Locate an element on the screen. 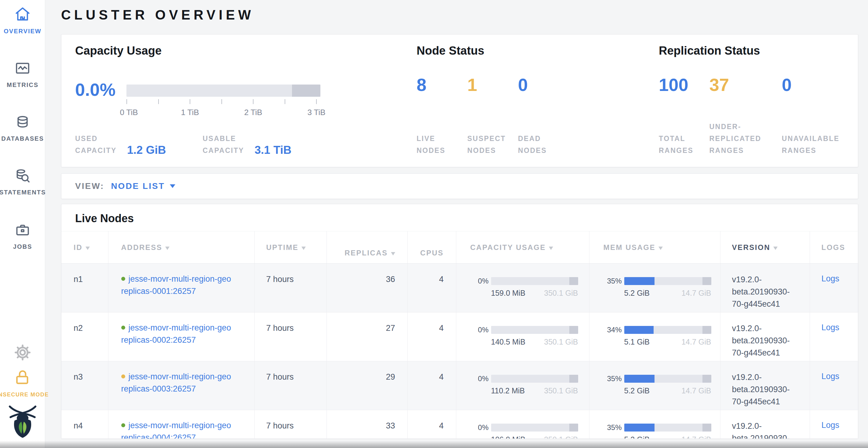  usable-capacity-stat: USABLE CAPACITY 3.1 TiB is located at coordinates (247, 145).